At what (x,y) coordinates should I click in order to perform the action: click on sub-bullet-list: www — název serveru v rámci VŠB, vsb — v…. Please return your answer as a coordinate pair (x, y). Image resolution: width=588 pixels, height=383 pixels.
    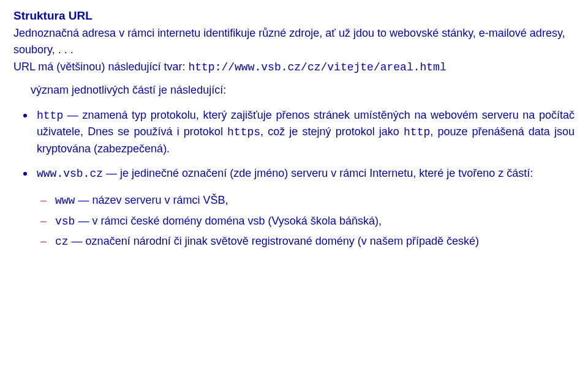
    Looking at the image, I should click on (306, 221).